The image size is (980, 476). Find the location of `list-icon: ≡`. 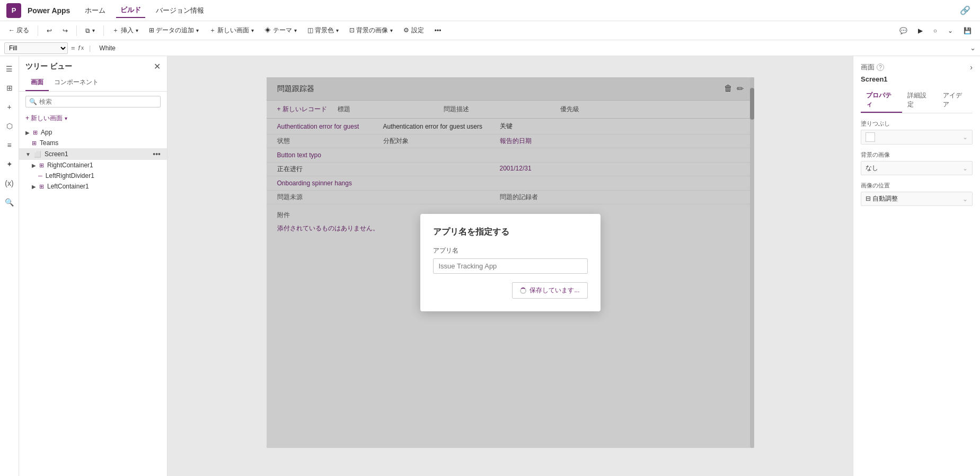

list-icon: ≡ is located at coordinates (10, 145).